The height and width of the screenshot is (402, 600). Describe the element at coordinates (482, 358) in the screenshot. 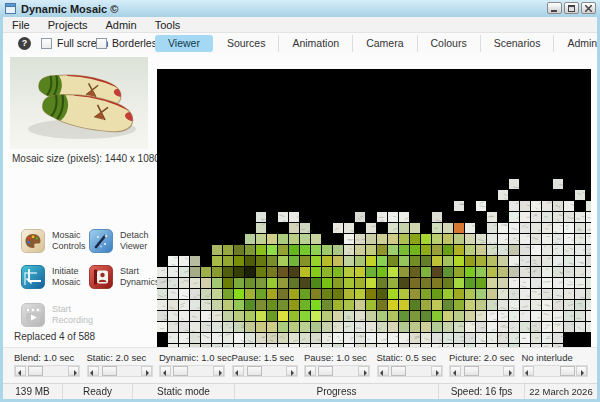

I see `slider-label: Picture: 2.0 sec` at that location.